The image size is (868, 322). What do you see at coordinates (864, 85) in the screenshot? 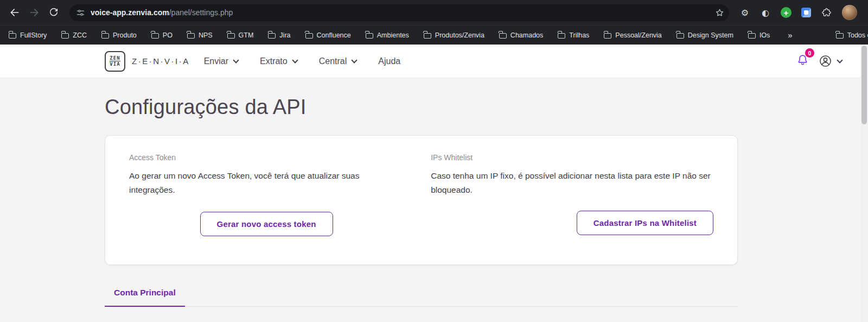
I see `scrollbar-thumb` at bounding box center [864, 85].